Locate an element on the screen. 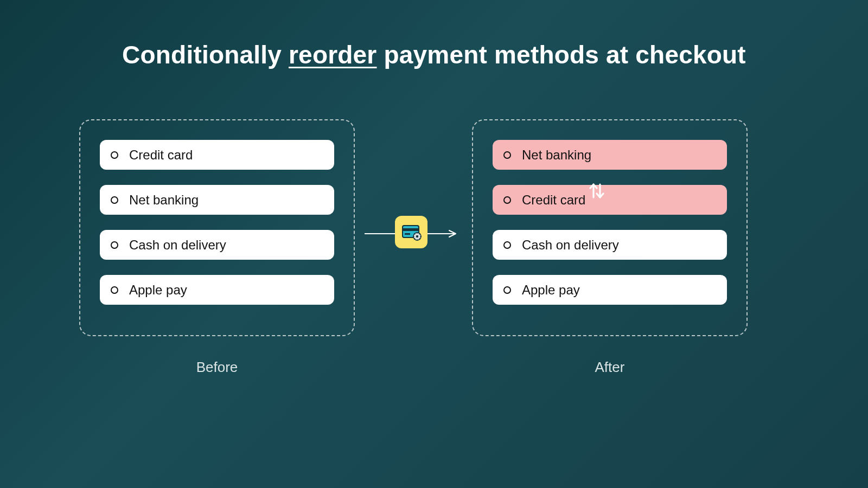 Image resolution: width=868 pixels, height=488 pixels. after-caption: After is located at coordinates (610, 368).